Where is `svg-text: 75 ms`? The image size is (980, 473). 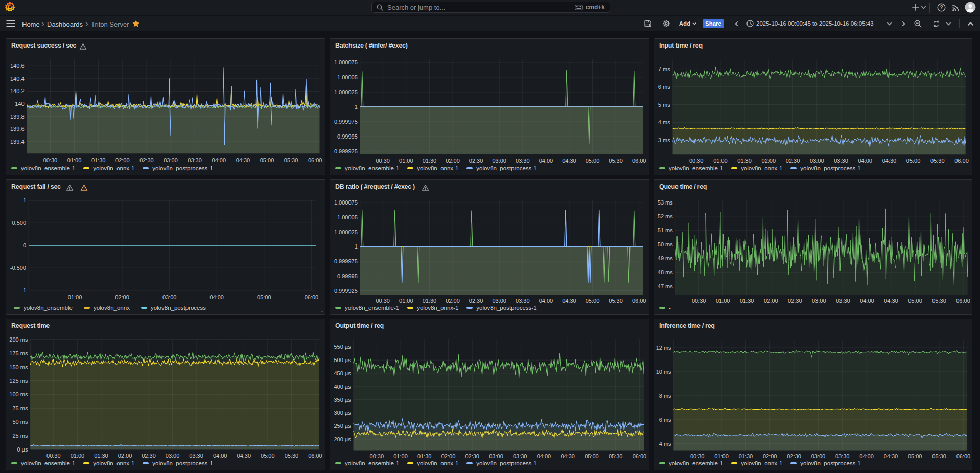
svg-text: 75 ms is located at coordinates (20, 408).